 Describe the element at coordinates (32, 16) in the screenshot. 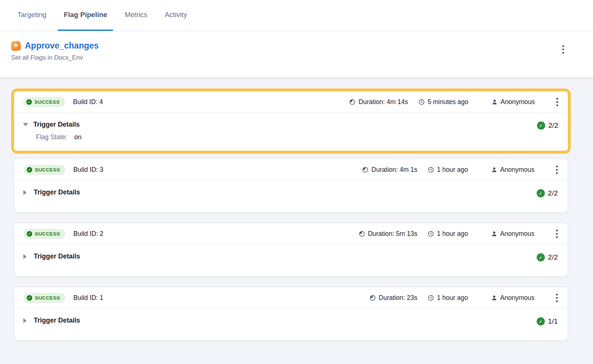

I see `tab-targeting: Targeting` at that location.